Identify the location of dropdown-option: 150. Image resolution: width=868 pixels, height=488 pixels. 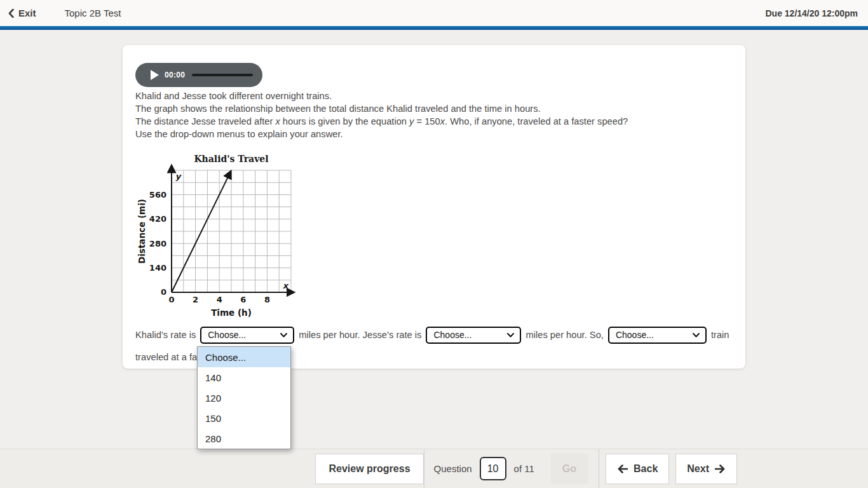
(244, 418).